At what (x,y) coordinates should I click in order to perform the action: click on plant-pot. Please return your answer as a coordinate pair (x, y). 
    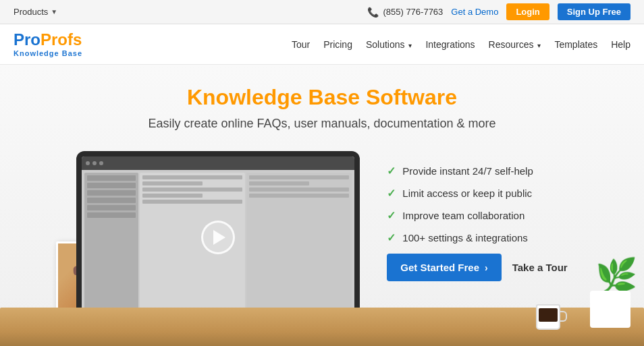
    Looking at the image, I should click on (610, 309).